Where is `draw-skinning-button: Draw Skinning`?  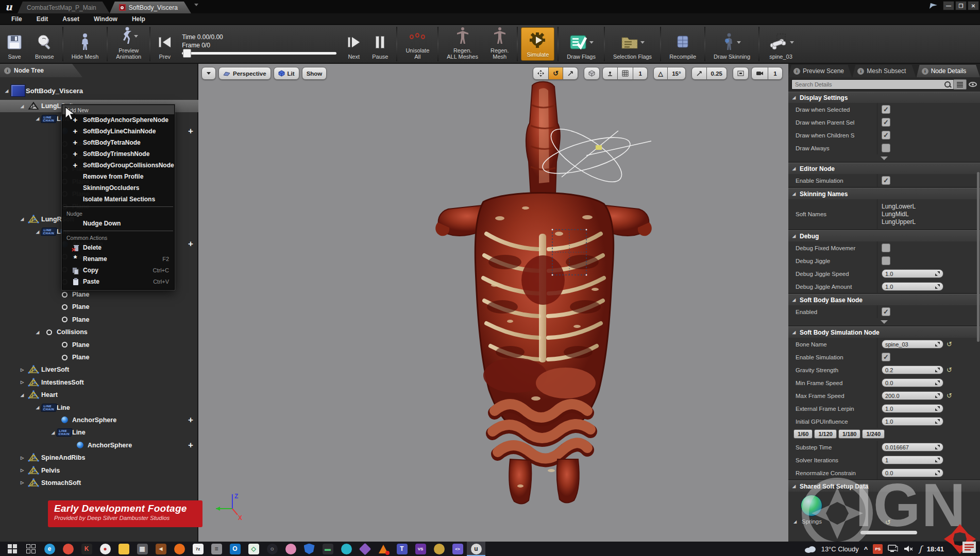 draw-skinning-button: Draw Skinning is located at coordinates (732, 44).